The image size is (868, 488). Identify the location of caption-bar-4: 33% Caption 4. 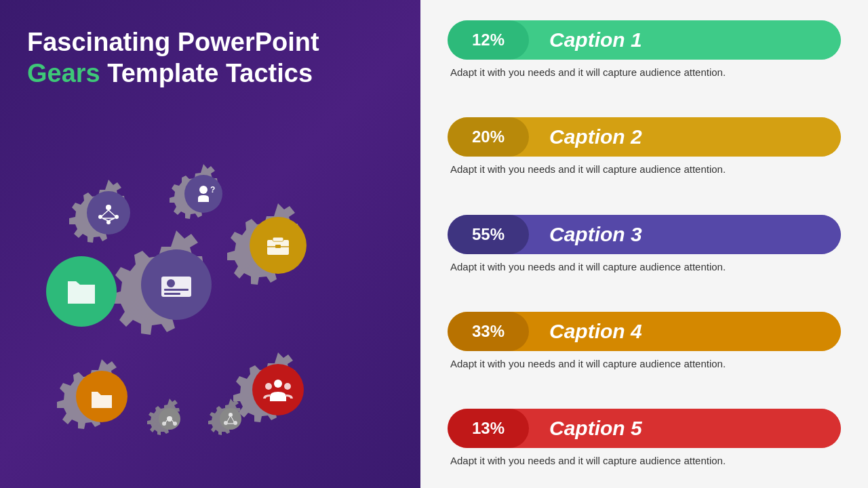
(644, 331).